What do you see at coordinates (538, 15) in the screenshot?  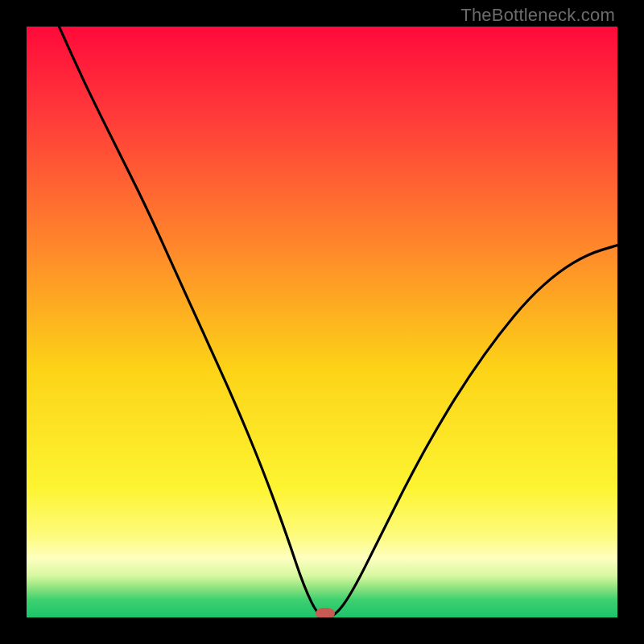 I see `watermark-text: TheBottleneck.com` at bounding box center [538, 15].